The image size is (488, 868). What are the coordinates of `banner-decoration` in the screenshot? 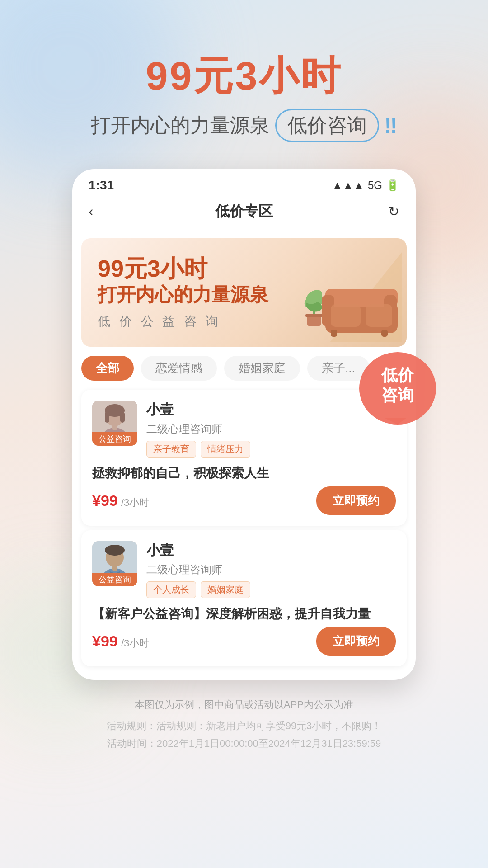 It's located at (348, 292).